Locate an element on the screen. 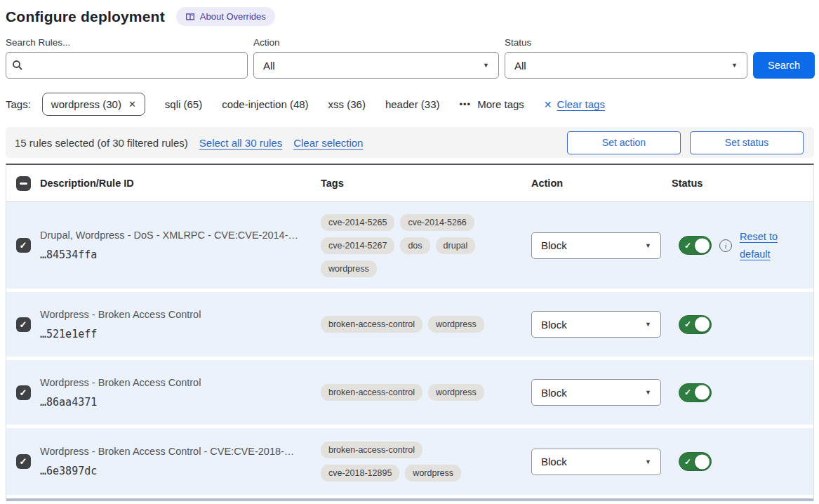  search-rules-label: Search Rules... is located at coordinates (126, 42).